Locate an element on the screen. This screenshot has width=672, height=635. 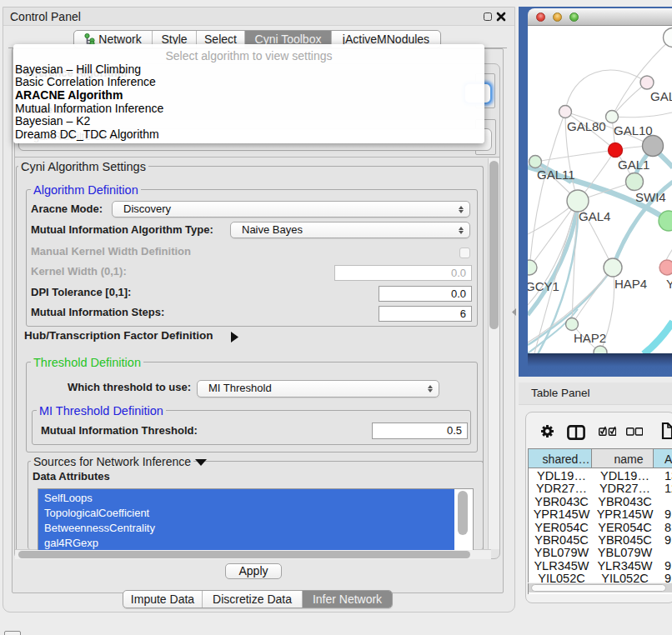
svg-text: HAP2 is located at coordinates (590, 338).